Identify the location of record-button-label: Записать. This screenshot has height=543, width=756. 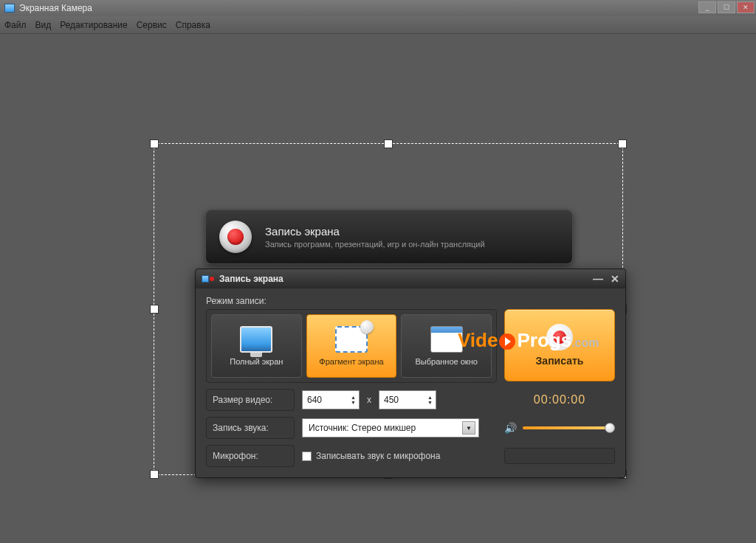
(560, 361).